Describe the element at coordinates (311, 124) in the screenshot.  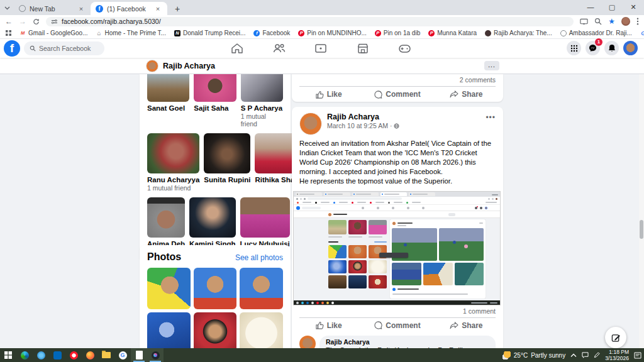
I see `post-author-avatar` at that location.